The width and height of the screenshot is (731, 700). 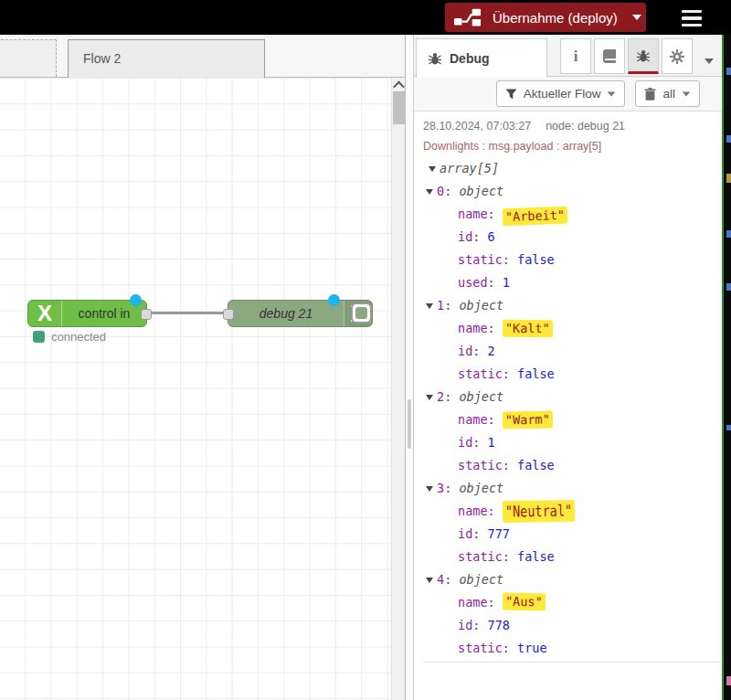 What do you see at coordinates (612, 93) in the screenshot?
I see `filter-caret-icon` at bounding box center [612, 93].